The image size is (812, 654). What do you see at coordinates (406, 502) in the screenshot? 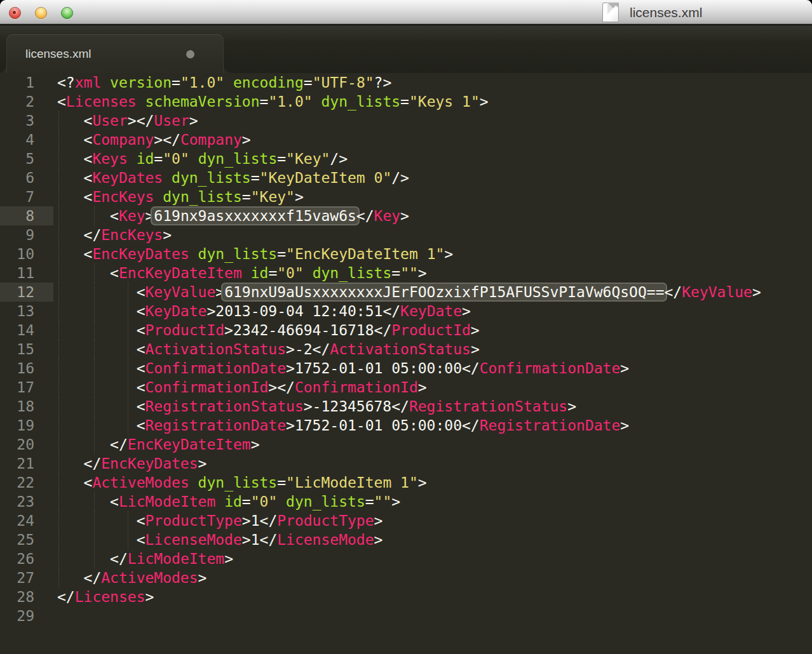
I see `code-line: 23 <LicModeItem id="0" dyn_lists="">` at bounding box center [406, 502].